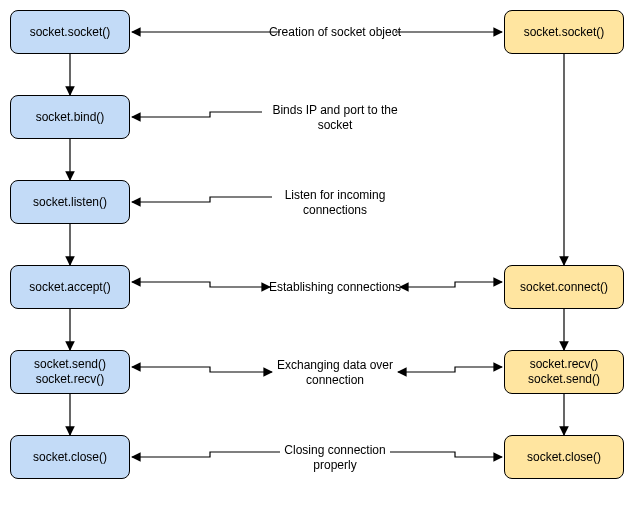 This screenshot has width=634, height=509. What do you see at coordinates (450, 370) in the screenshot?
I see `arrow-cap4-c4` at bounding box center [450, 370].